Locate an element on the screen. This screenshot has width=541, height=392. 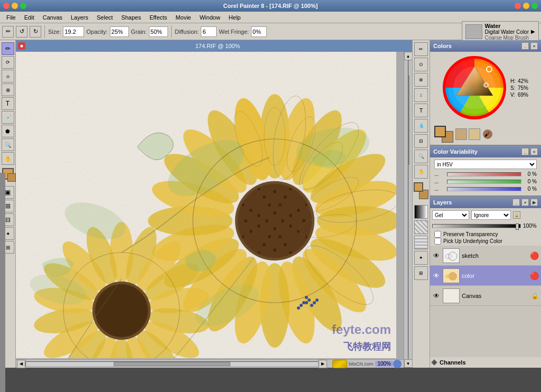
scroll-up-arrow: ▲ is located at coordinates (408, 56).